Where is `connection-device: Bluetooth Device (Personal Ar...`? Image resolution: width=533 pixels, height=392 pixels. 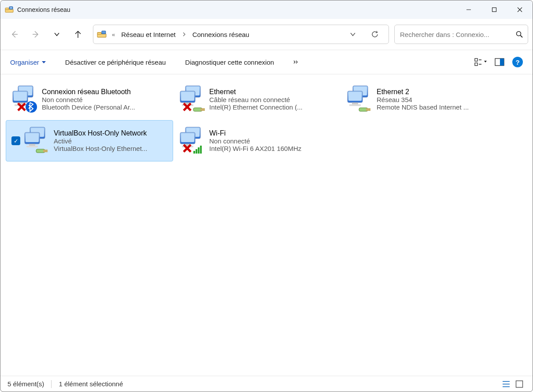 connection-device: Bluetooth Device (Personal Ar... is located at coordinates (106, 107).